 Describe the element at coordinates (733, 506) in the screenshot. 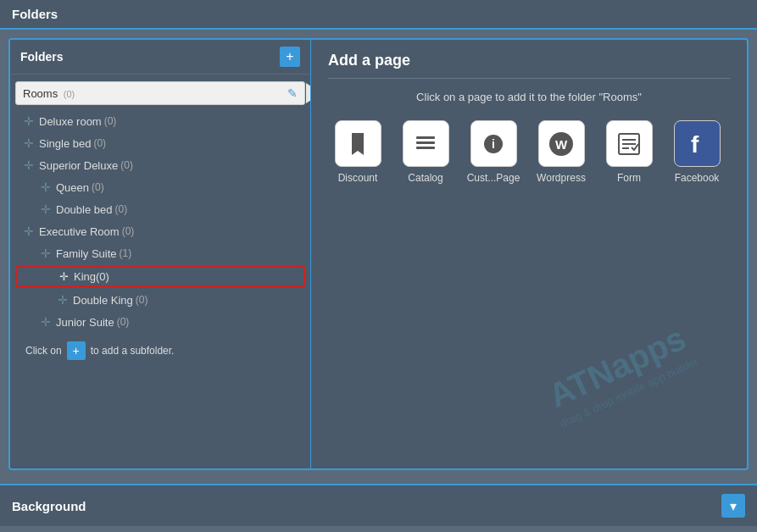

I see `background-chevron-button: ▾` at that location.